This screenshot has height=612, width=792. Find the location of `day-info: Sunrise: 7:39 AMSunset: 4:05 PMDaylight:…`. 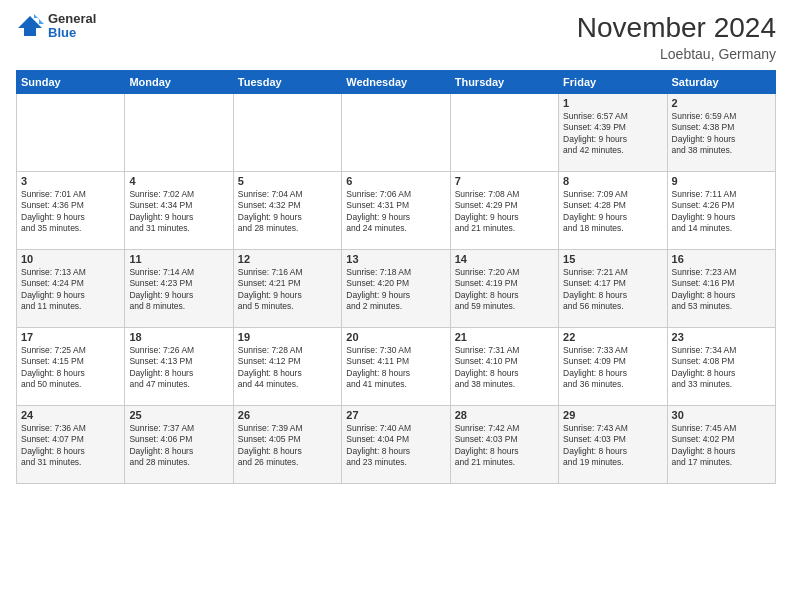

day-info: Sunrise: 7:39 AMSunset: 4:05 PMDaylight:… is located at coordinates (288, 446).